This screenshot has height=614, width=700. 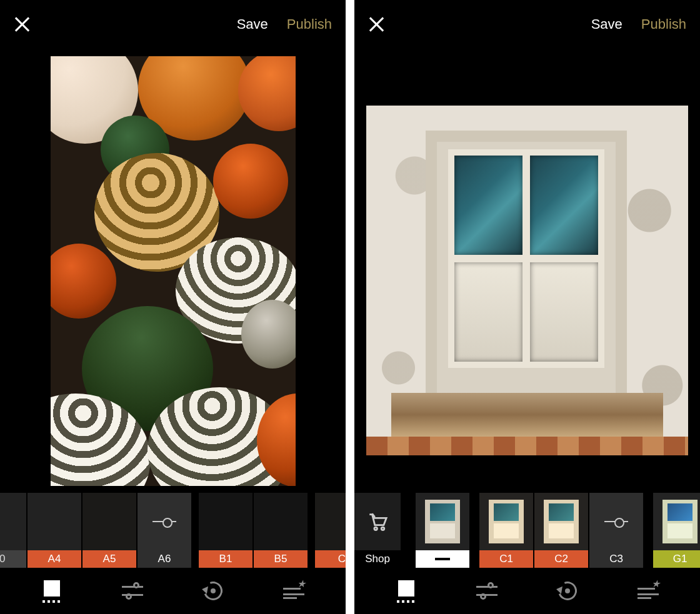 I want to click on filter-label: A4, so click(x=54, y=559).